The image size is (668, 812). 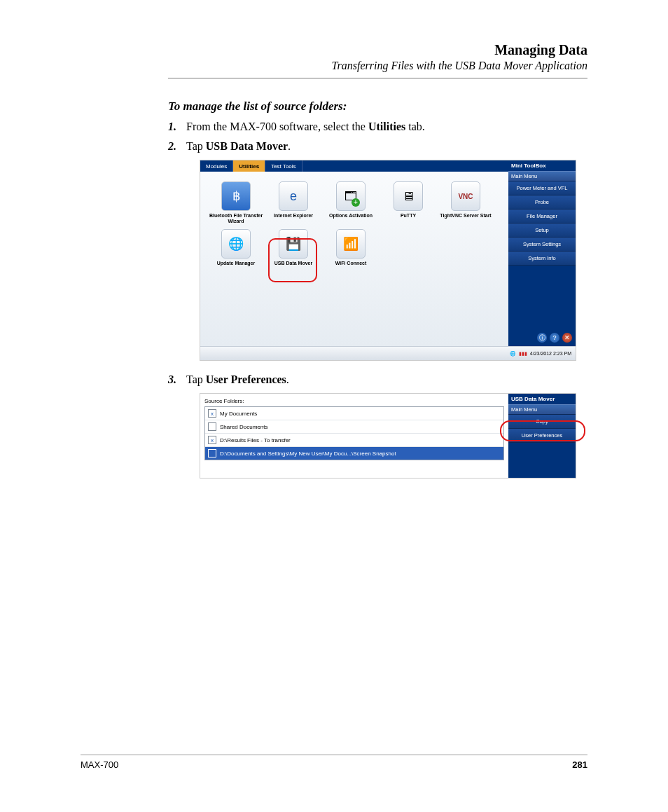 I want to click on app-tightvnc: VNC TightVNC Server Start, so click(x=466, y=202).